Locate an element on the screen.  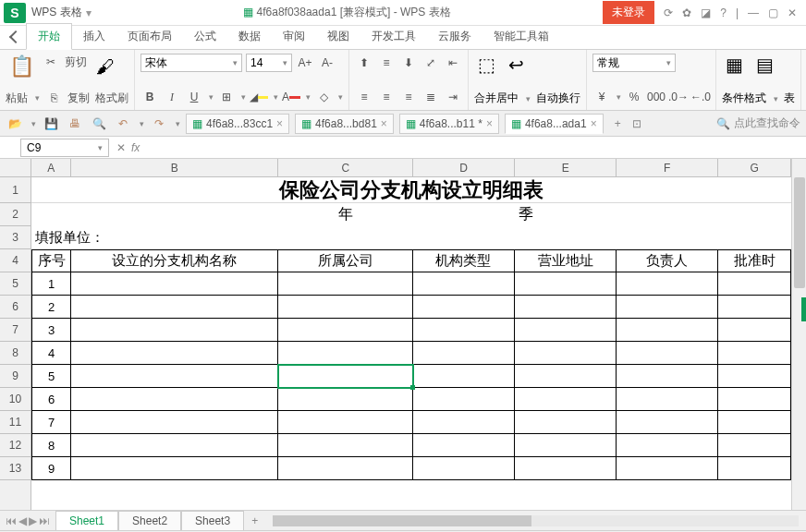
currency-button: ¥ is located at coordinates (602, 97).